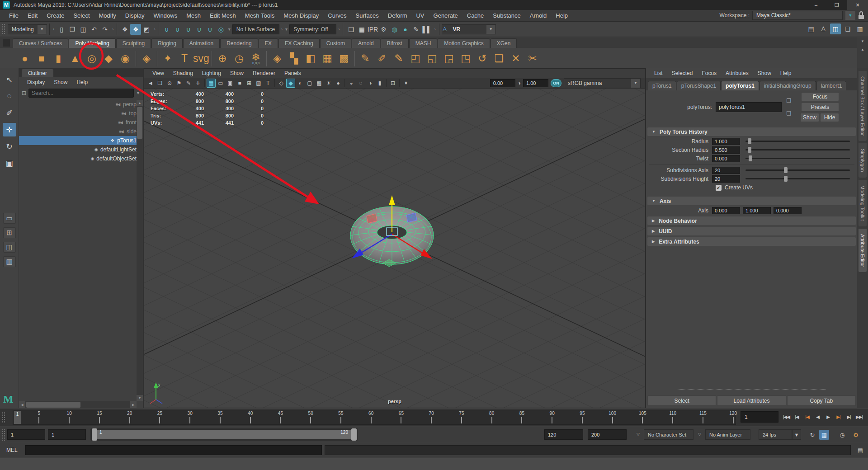 Image resolution: width=868 pixels, height=470 pixels. I want to click on shelf-icon: ◲, so click(449, 58).